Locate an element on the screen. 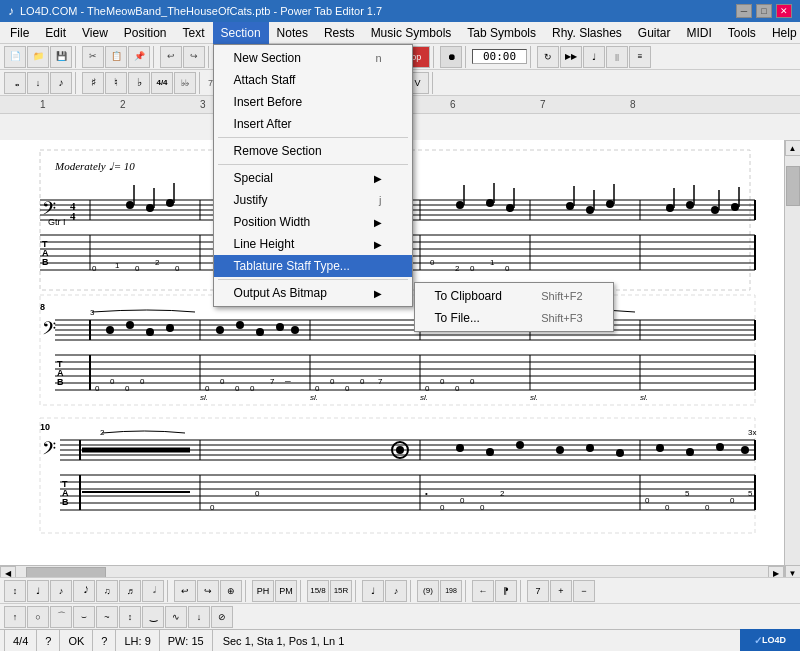  menu-file: File is located at coordinates (20, 33).